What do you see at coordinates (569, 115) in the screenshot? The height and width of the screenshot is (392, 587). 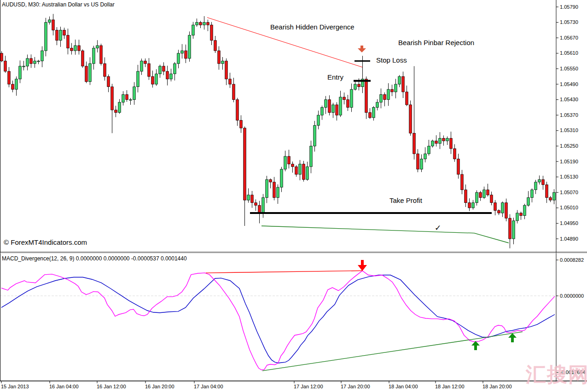 I see `price-axis-label: 1.05370` at bounding box center [569, 115].